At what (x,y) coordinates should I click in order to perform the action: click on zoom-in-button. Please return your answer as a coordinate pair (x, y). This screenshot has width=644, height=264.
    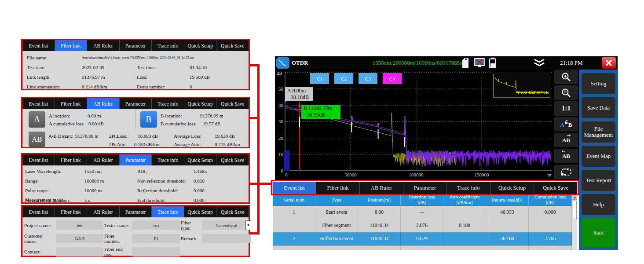
    Looking at the image, I should click on (566, 77).